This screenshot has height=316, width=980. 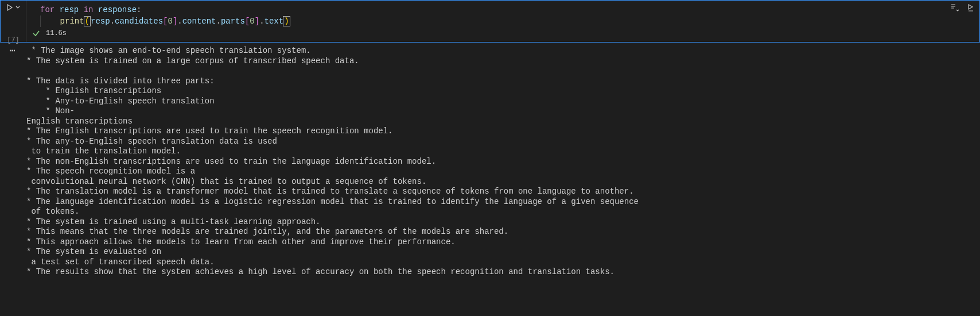 I want to click on code-line-1: for resp in response:, so click(x=503, y=10).